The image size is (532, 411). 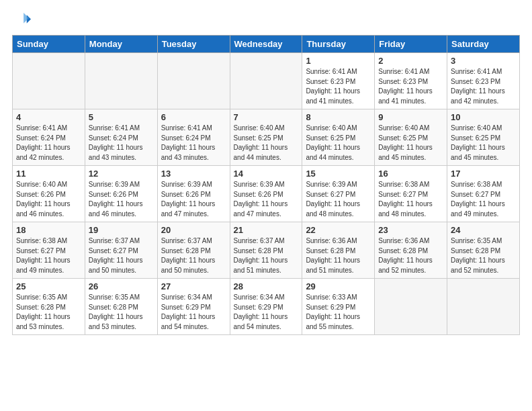 What do you see at coordinates (48, 173) in the screenshot?
I see `day-number: 11` at bounding box center [48, 173].